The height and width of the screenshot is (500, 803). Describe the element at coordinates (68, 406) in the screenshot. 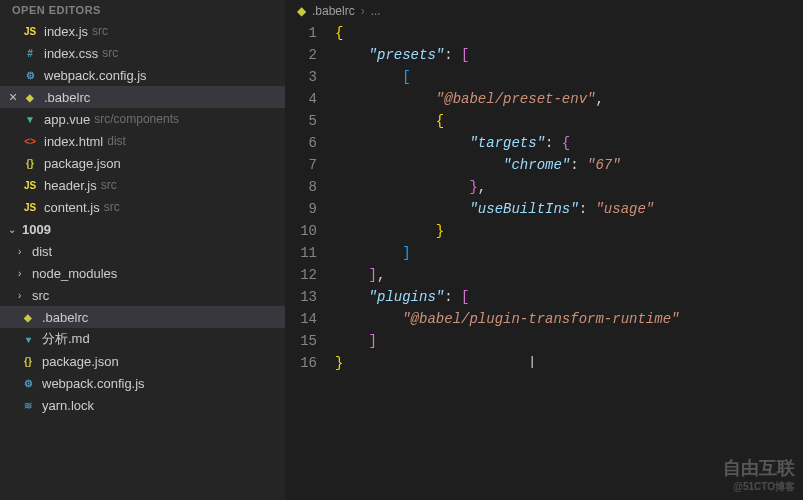

I see `file-name: yarn.lock` at that location.